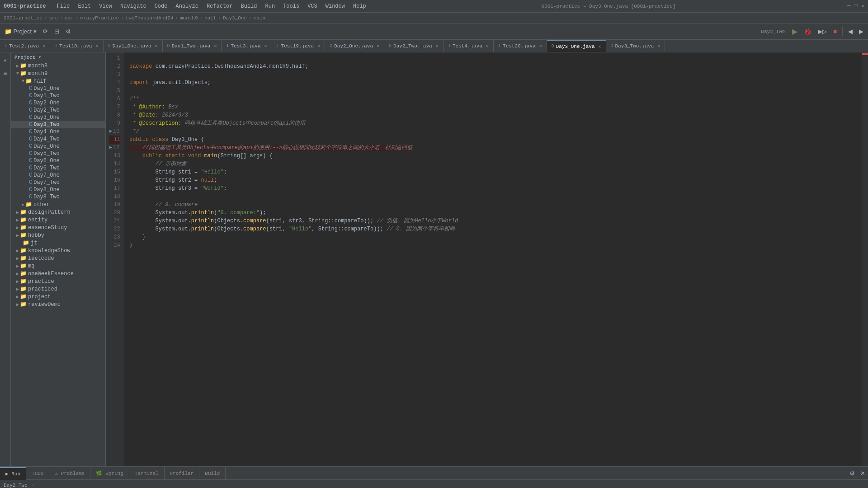 The height and width of the screenshot is (488, 868). Describe the element at coordinates (63, 6) in the screenshot. I see `menu-file: File` at that location.